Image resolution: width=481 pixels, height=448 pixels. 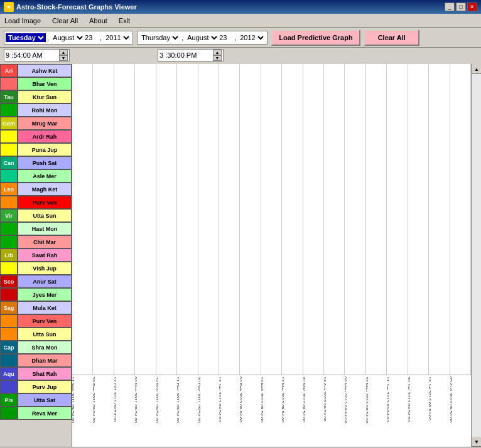 What do you see at coordinates (36, 334) in the screenshot?
I see `zodiac-row: Utta Sun` at bounding box center [36, 334].